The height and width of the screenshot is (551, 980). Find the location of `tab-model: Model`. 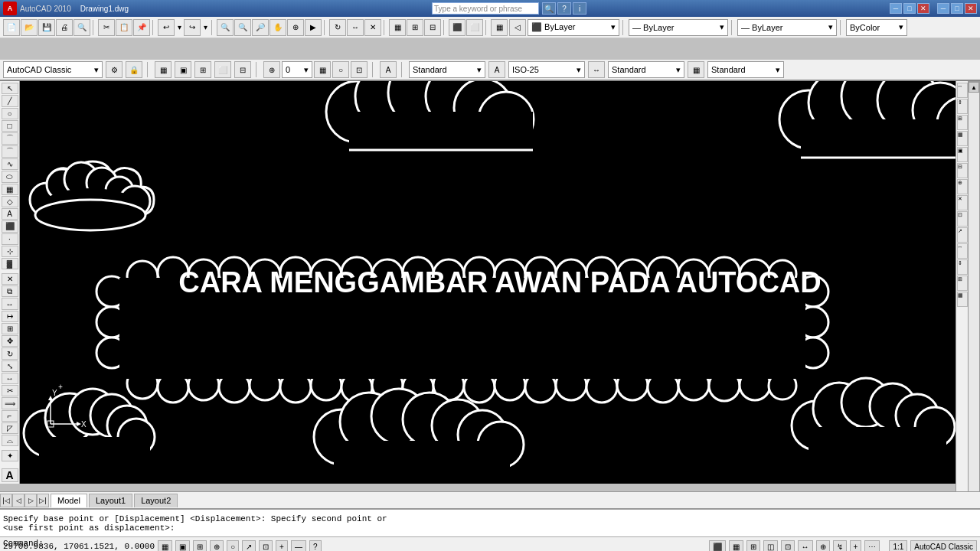

tab-model: Model is located at coordinates (69, 500).